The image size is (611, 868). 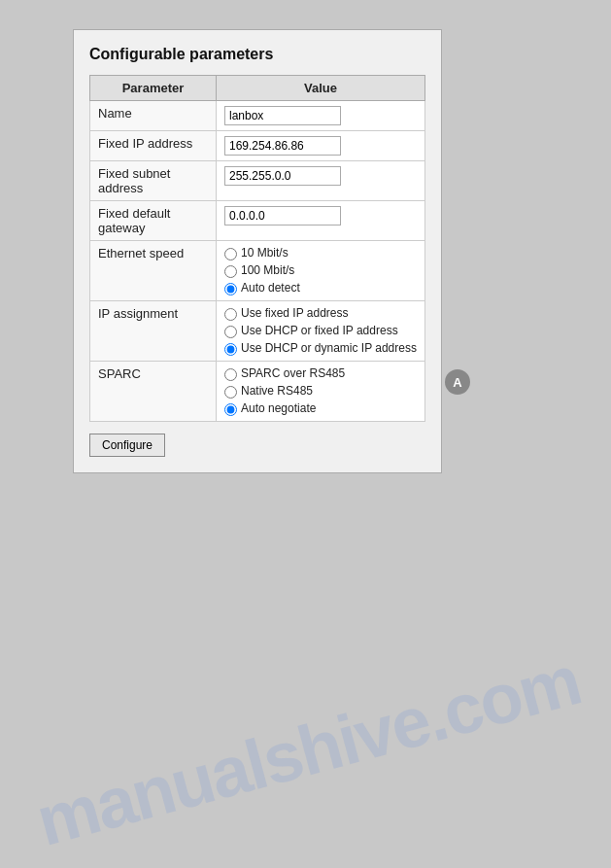 What do you see at coordinates (153, 146) in the screenshot?
I see `param-label: Fixed IP address` at bounding box center [153, 146].